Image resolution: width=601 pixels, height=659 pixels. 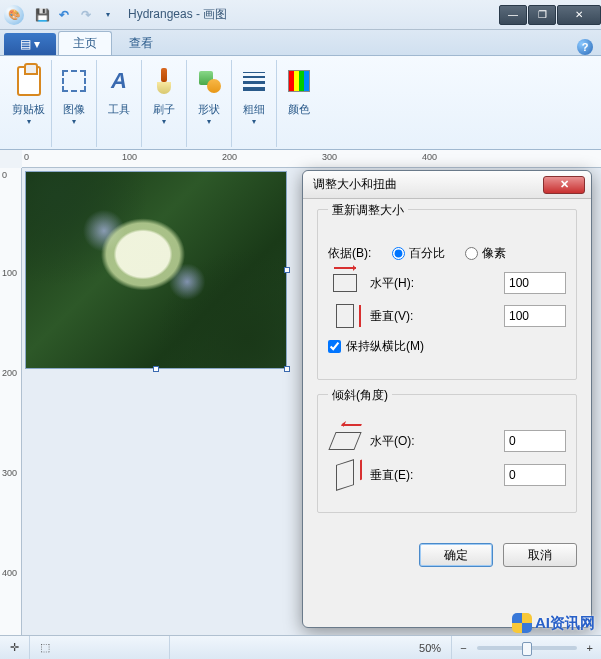 I want to click on dialog-close-button: ✕, so click(x=564, y=185).